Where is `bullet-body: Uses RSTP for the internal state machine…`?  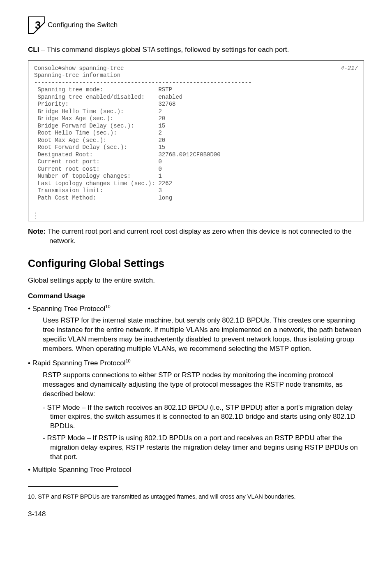 bullet-body: Uses RSTP for the internal state machine… is located at coordinates (200, 335).